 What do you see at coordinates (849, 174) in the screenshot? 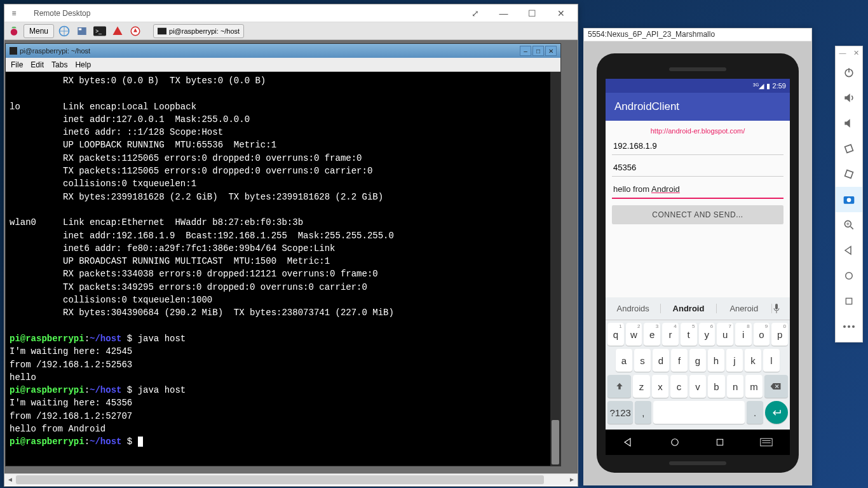
I see `rotate-right-icon` at bounding box center [849, 174].